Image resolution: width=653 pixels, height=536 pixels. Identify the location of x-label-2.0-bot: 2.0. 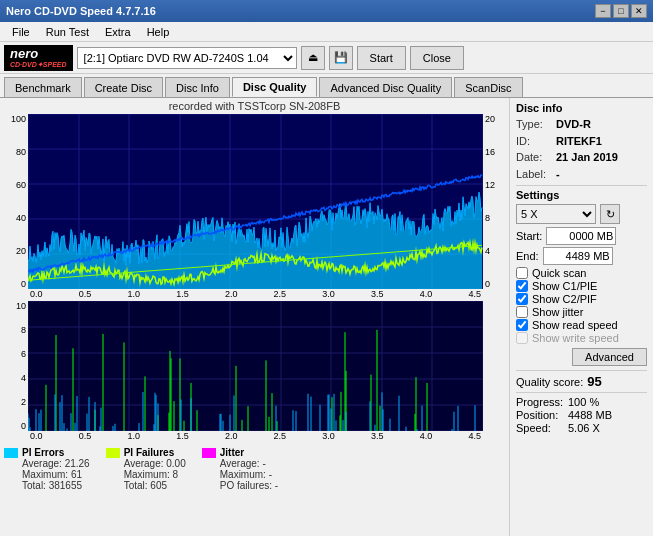
(232, 436).